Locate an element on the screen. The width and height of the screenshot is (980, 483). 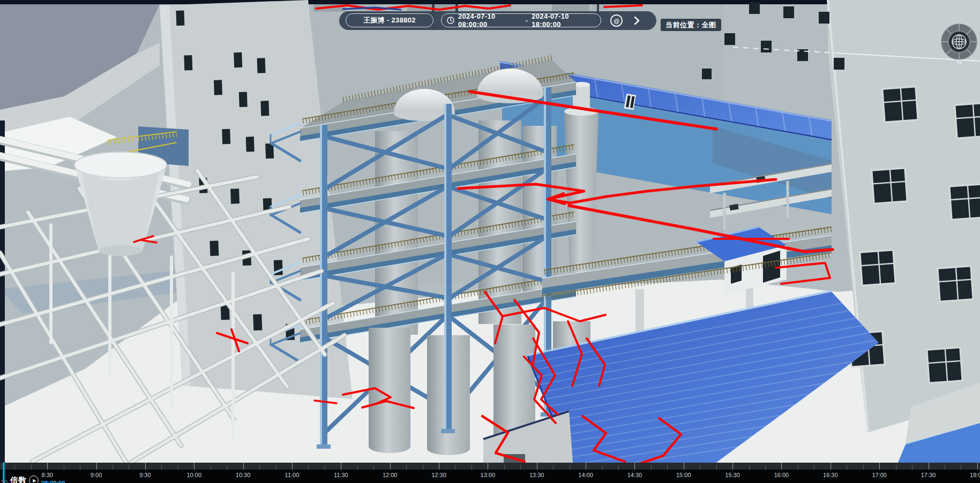
playback-controls: 20 倍数 ▶ 08:00:00 is located at coordinates (33, 479).